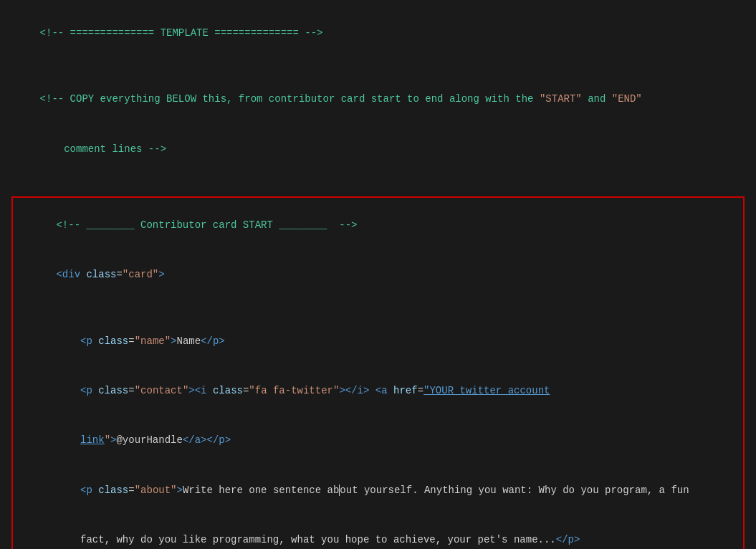 The width and height of the screenshot is (756, 549). I want to click on comment-template-top: <!-- ============== TEMPLATE ===========…, so click(378, 33).